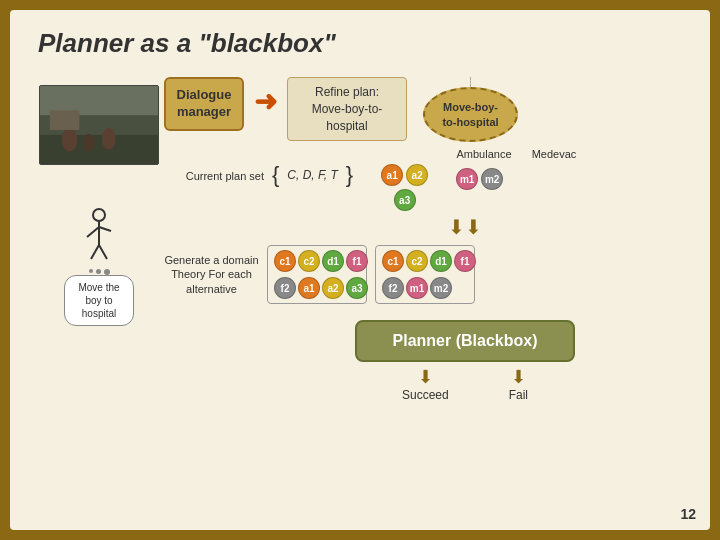 Image resolution: width=720 pixels, height=540 pixels. What do you see at coordinates (99, 260) in the screenshot?
I see `figure-area: Move the boy to hospital` at bounding box center [99, 260].